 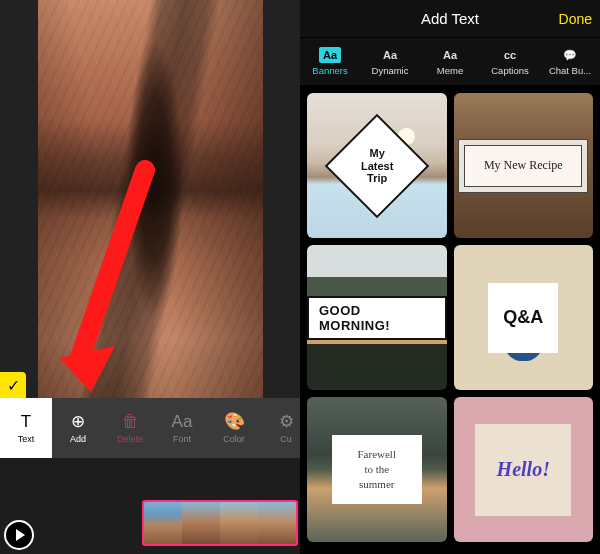 What do you see at coordinates (330, 62) in the screenshot?
I see `tab-banners: Aa Banners` at bounding box center [330, 62].